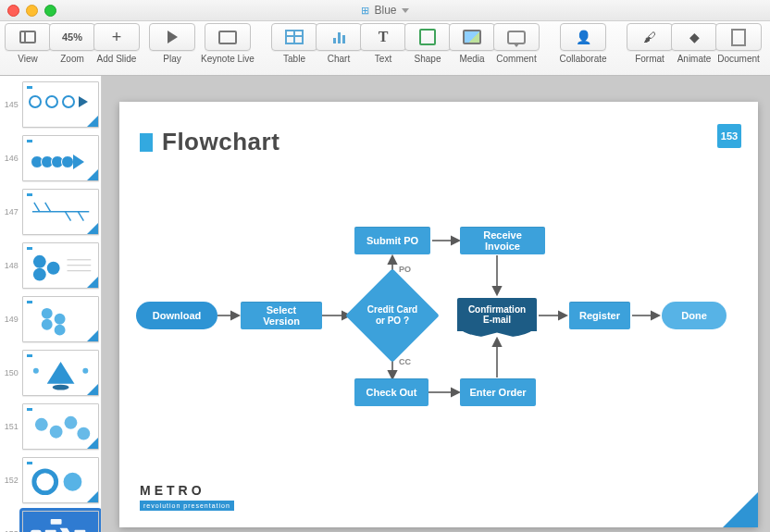 The image size is (770, 532). What do you see at coordinates (385, 10) in the screenshot?
I see `document-title: ⊞ Blue` at bounding box center [385, 10].